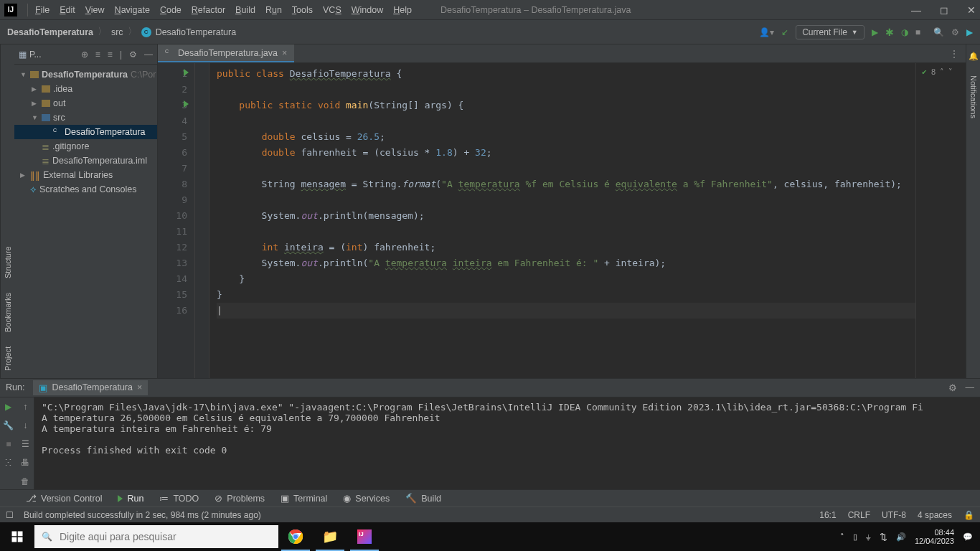 The image size is (980, 551). Describe the element at coordinates (935, 515) in the screenshot. I see `status-indent: 4 spaces` at that location.